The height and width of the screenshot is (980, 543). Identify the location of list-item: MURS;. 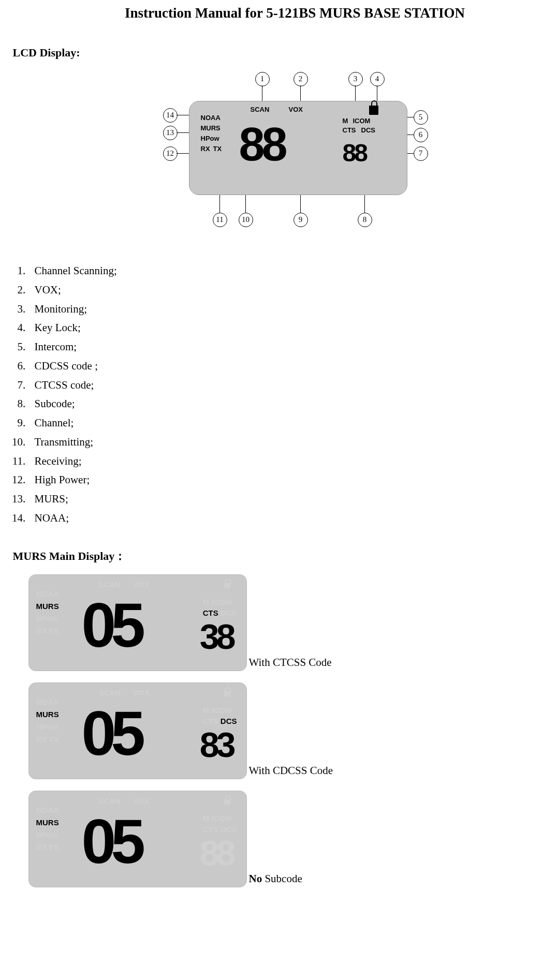
(280, 499).